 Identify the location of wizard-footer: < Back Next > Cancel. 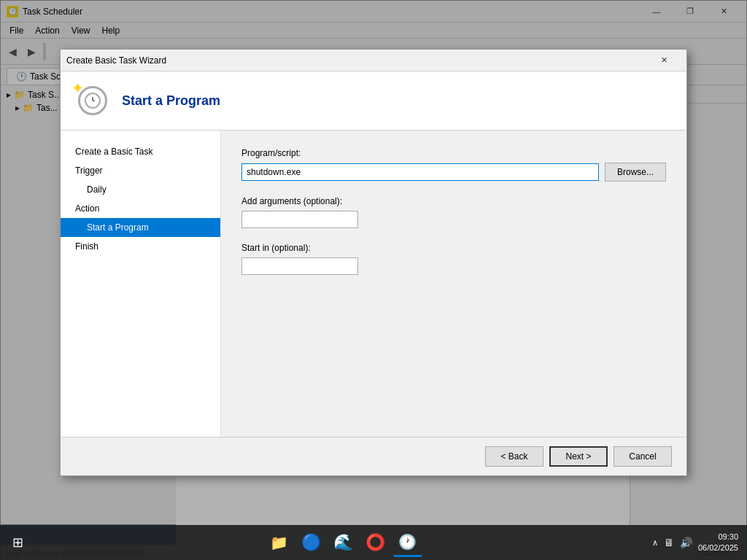
(374, 456).